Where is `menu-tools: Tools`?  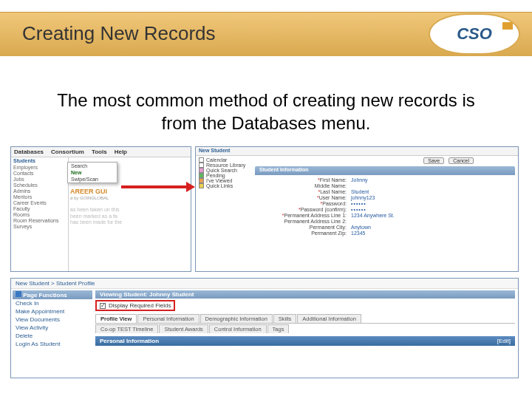
menu-tools: Tools is located at coordinates (99, 152).